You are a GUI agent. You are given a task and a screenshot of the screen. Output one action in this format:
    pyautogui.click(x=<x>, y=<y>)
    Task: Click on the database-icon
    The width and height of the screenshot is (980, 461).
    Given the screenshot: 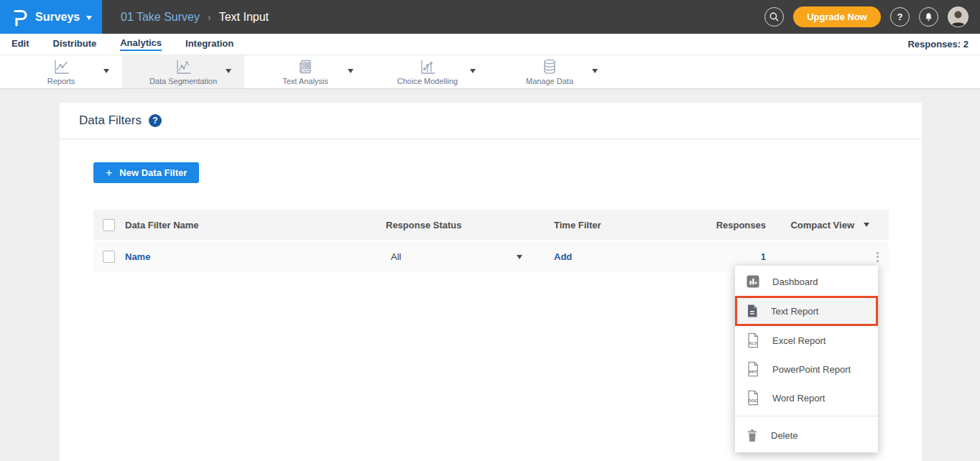 What is the action you would take?
    pyautogui.click(x=550, y=67)
    